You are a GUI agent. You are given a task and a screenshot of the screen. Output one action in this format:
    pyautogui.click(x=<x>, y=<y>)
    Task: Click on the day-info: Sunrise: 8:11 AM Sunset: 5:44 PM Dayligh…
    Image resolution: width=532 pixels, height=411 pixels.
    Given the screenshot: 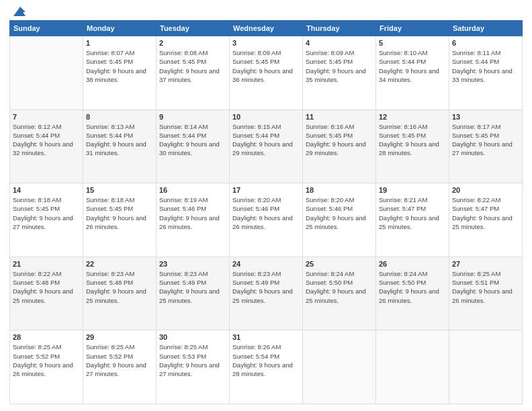 What is the action you would take?
    pyautogui.click(x=486, y=66)
    